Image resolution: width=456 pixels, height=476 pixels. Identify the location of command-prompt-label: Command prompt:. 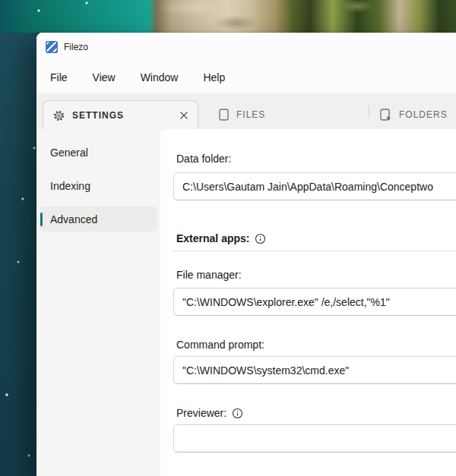
(220, 345).